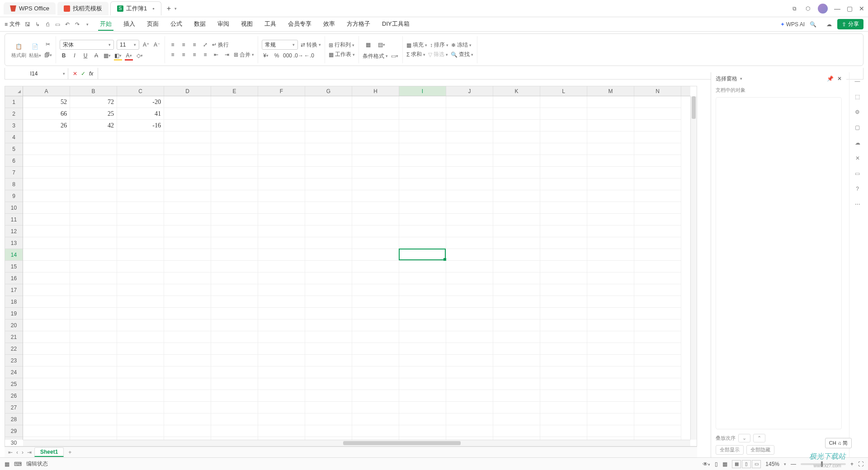 This screenshot has width=868, height=470. I want to click on cell-D19, so click(188, 314).